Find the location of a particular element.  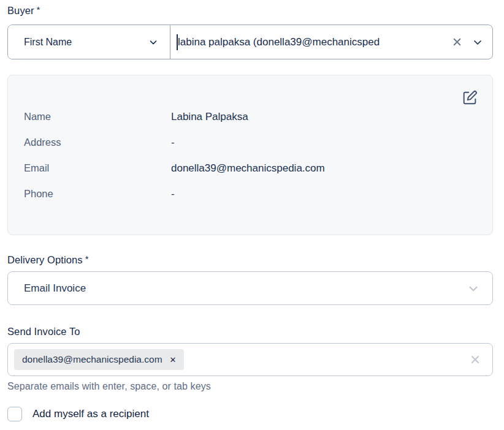

delivery-required-mark: * is located at coordinates (87, 258).